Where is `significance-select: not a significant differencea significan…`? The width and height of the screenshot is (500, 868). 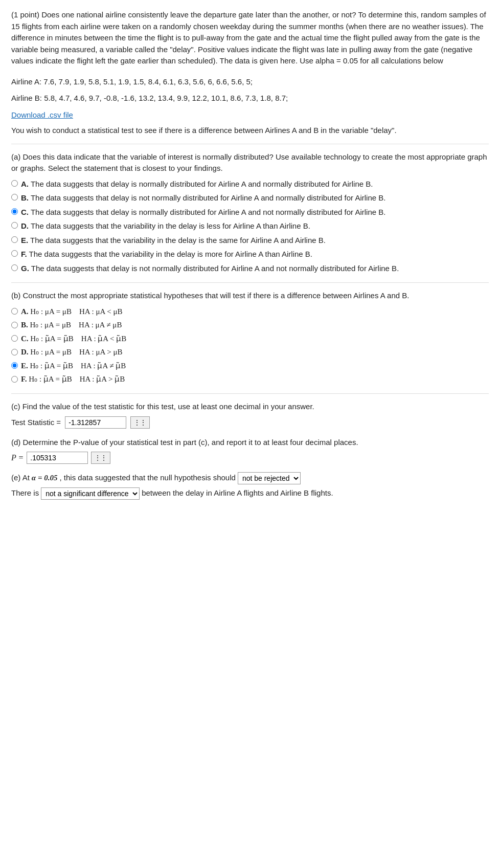 significance-select: not a significant differencea significan… is located at coordinates (90, 494).